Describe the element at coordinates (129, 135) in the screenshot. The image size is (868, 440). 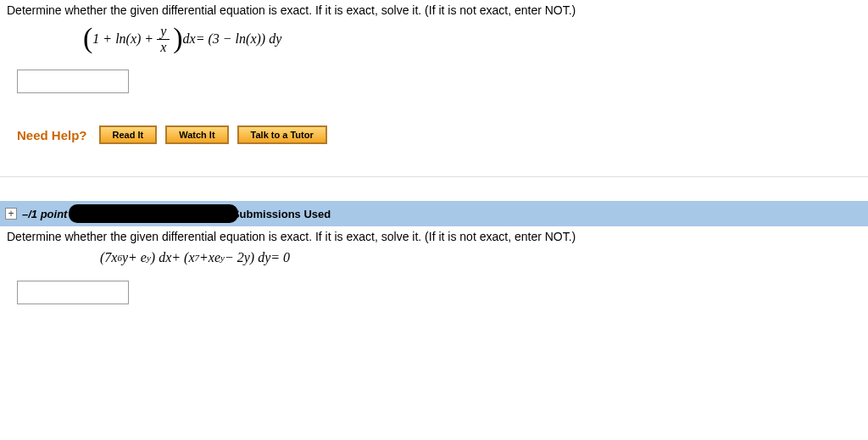
I see `read-it-button: Read It` at that location.